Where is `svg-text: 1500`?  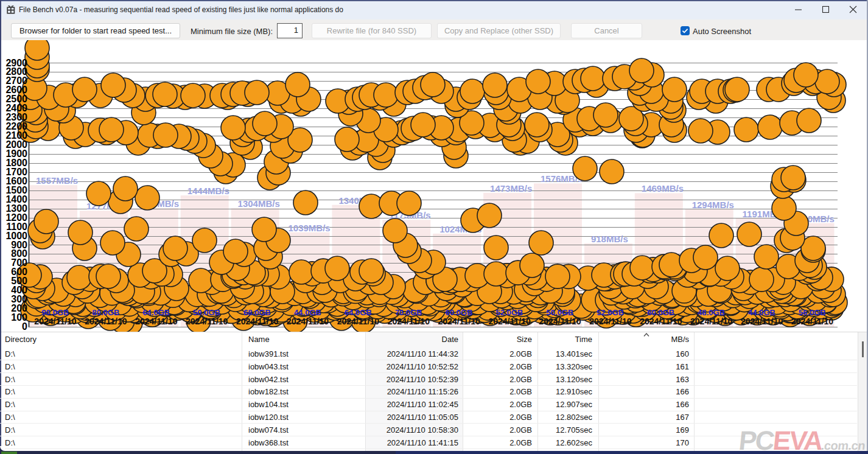 svg-text: 1500 is located at coordinates (16, 190).